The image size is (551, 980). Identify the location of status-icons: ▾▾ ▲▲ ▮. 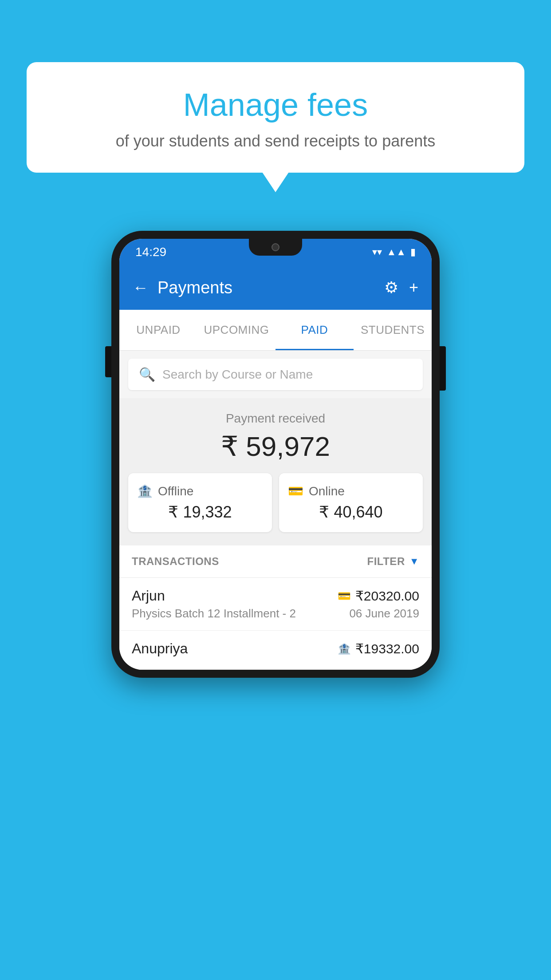
(394, 252).